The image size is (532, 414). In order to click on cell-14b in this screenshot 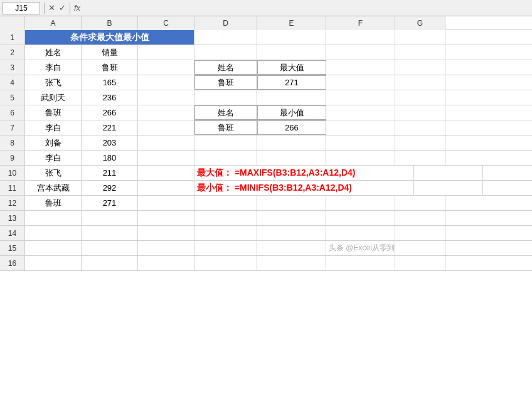, I will do `click(110, 233)`.